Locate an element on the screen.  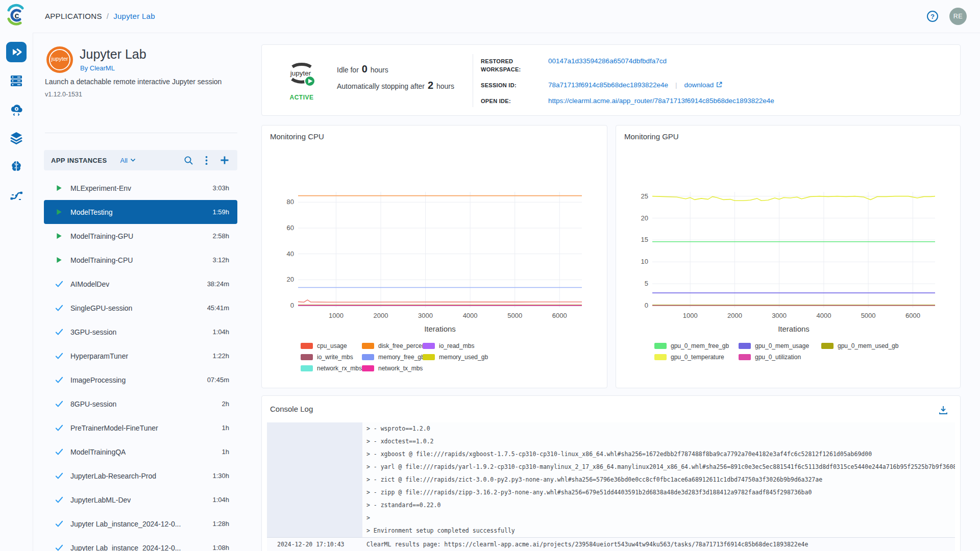
instance-row: ModelTesting1:59h is located at coordinates (141, 212).